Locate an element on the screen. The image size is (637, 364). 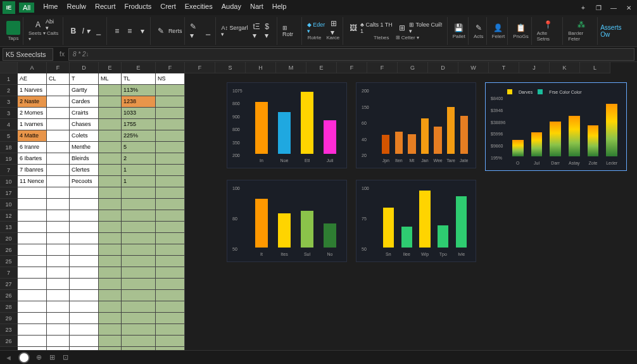
menu-products: Froducts is located at coordinates (138, 8).